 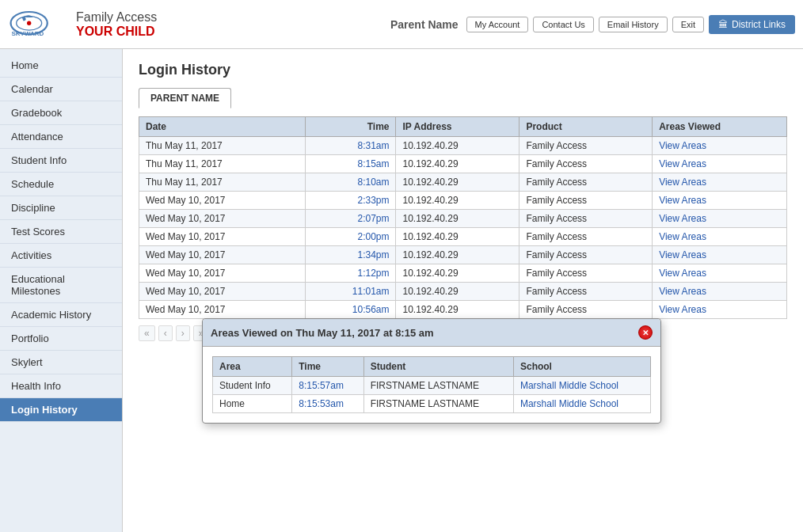 What do you see at coordinates (61, 386) in the screenshot?
I see `sidebar-item-health-info: Health Info` at bounding box center [61, 386].